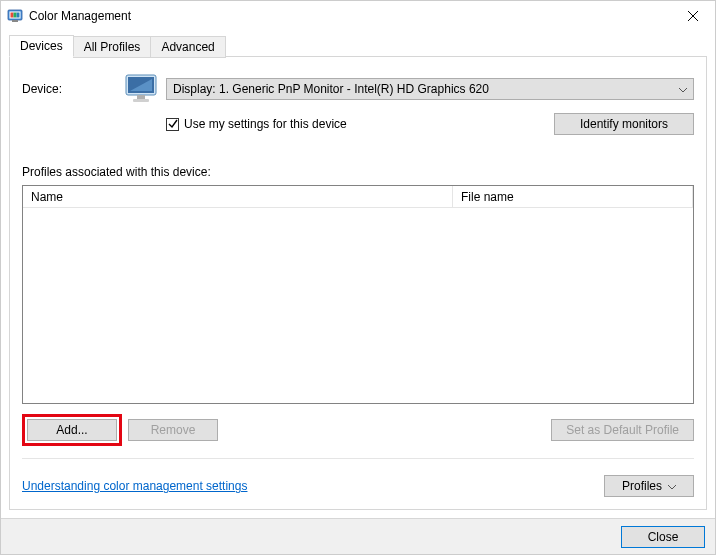 This screenshot has height=555, width=716. I want to click on use-settings-checkbox, so click(172, 124).